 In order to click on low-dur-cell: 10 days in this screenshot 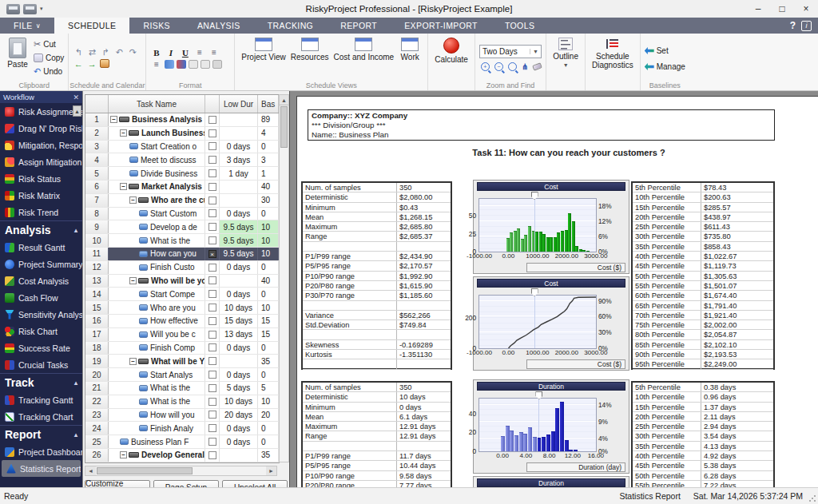, I will do `click(239, 308)`.